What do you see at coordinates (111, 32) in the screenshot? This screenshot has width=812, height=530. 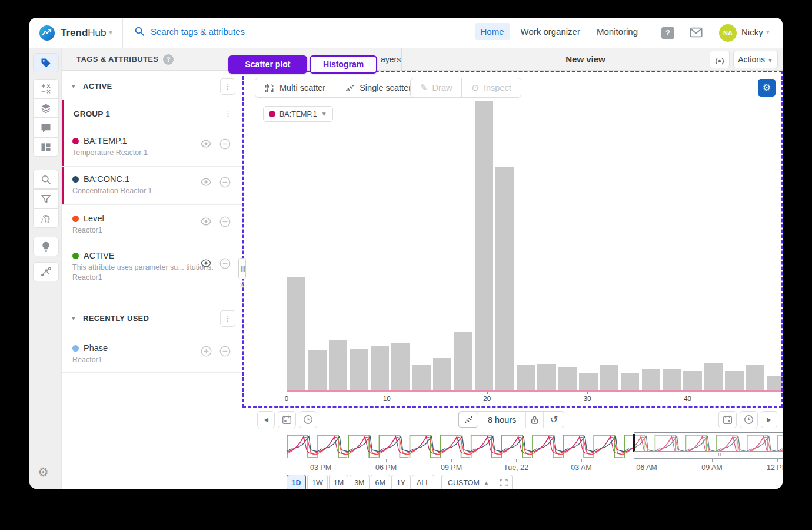 I see `brand-chevron-down-icon: ▾` at bounding box center [111, 32].